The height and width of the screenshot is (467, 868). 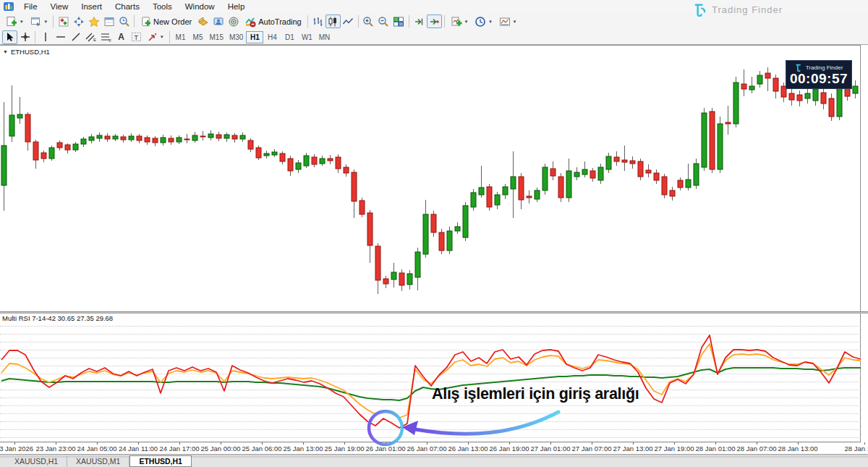 What do you see at coordinates (162, 7) in the screenshot?
I see `menu-item-tools: Tools` at bounding box center [162, 7].